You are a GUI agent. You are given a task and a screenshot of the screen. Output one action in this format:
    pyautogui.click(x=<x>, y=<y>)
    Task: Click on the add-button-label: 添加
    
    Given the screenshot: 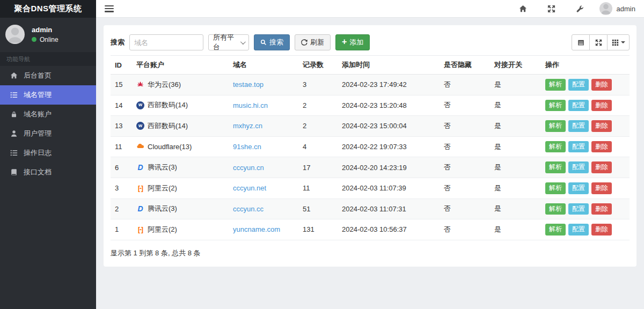 What is the action you would take?
    pyautogui.click(x=356, y=42)
    